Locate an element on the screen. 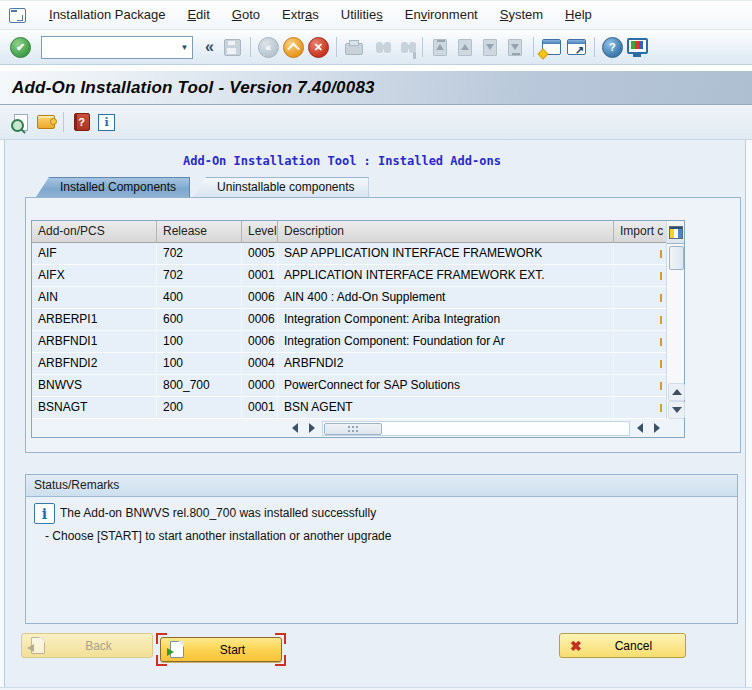 Image resolution: width=752 pixels, height=690 pixels. table-row: AIFX7020001APPLICATION INTERFACE FRAMEWO… is located at coordinates (349, 276).